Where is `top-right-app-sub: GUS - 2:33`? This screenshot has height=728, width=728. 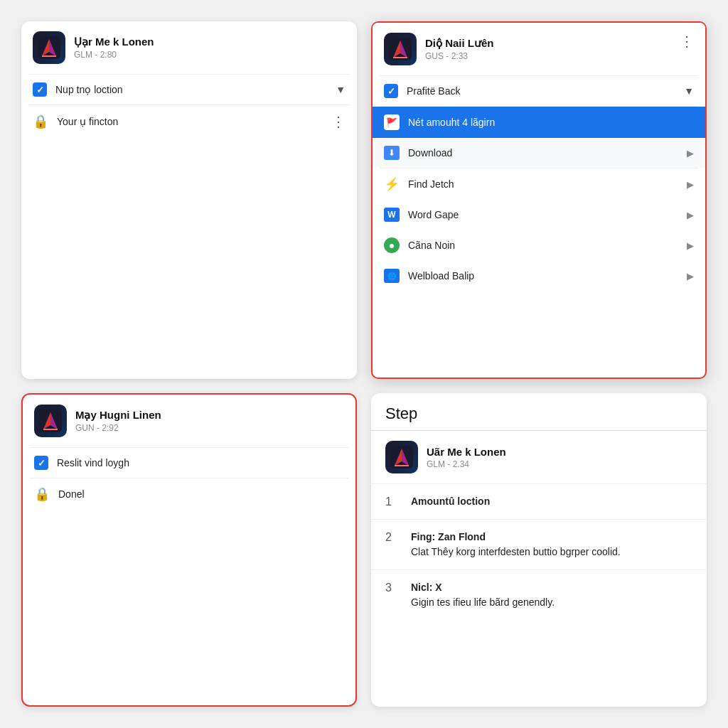 top-right-app-sub: GUS - 2:33 is located at coordinates (548, 56).